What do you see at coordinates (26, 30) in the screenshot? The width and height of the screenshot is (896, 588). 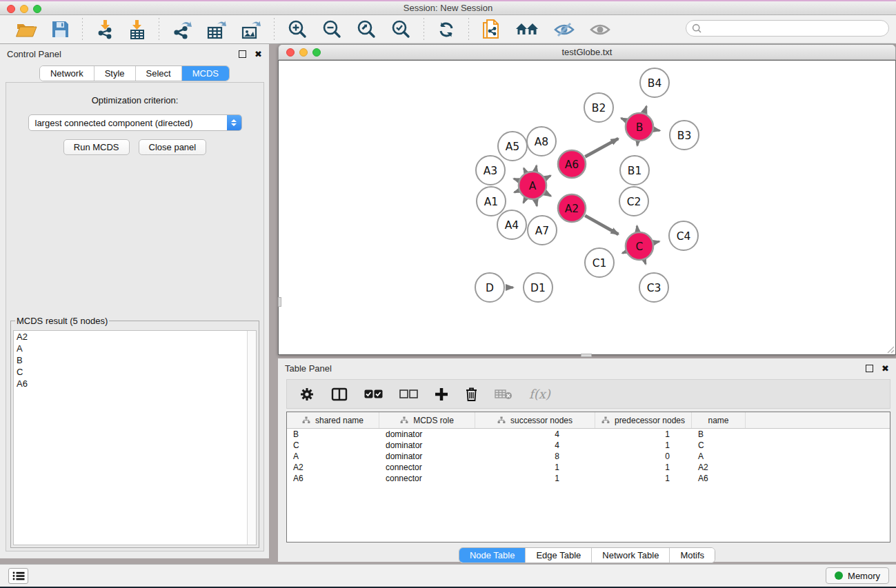 I see `open-session-button` at bounding box center [26, 30].